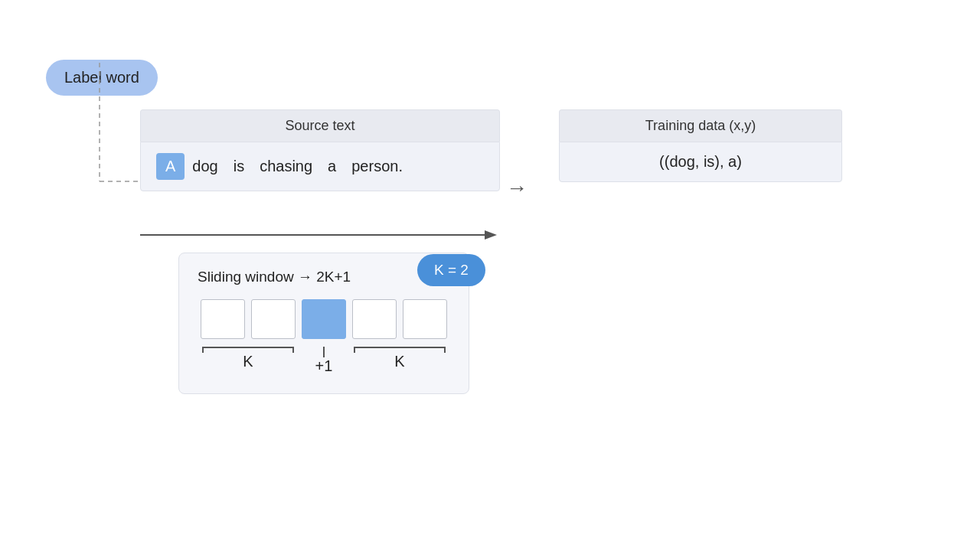 The image size is (980, 551). I want to click on source-to-training-arrow: →, so click(517, 188).